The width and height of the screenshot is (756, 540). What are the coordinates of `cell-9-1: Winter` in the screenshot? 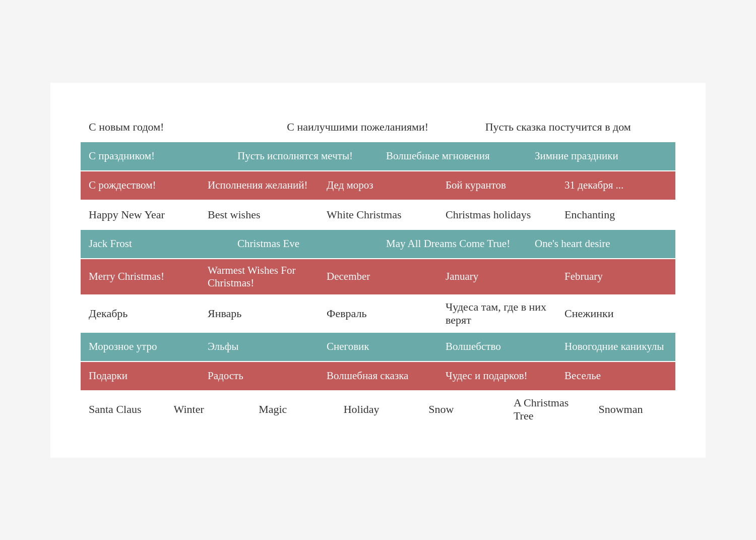 It's located at (209, 409).